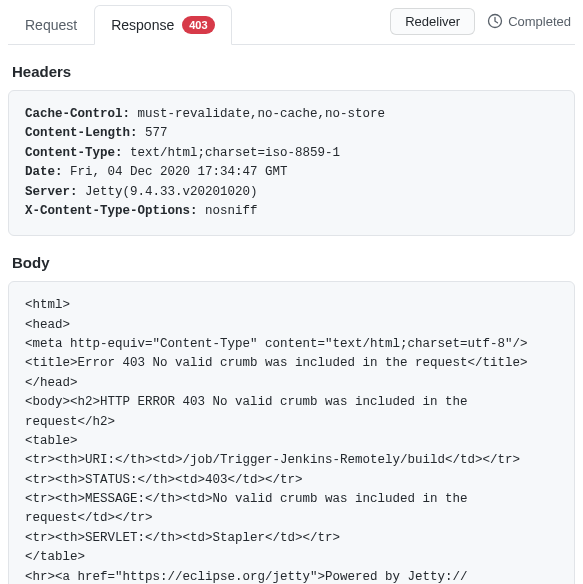 The height and width of the screenshot is (584, 583). What do you see at coordinates (292, 364) in the screenshot?
I see `body-line: <title>Error 403 No valid crumb was incl…` at bounding box center [292, 364].